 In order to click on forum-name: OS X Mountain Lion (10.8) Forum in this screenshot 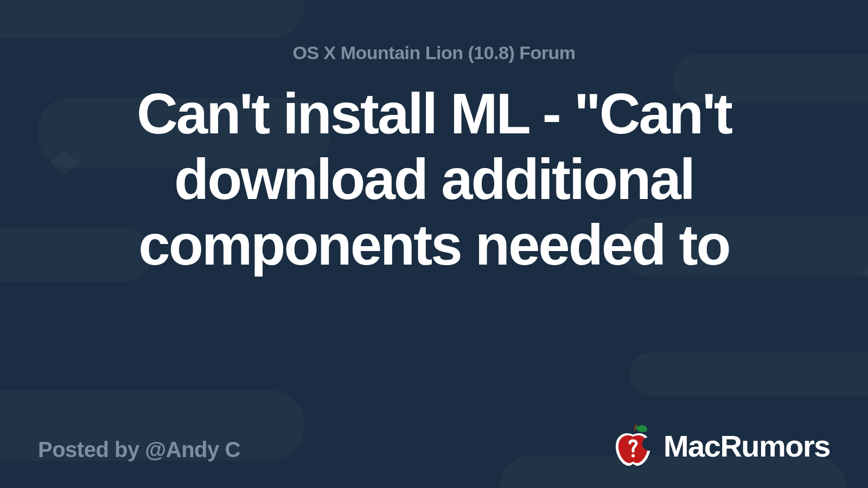, I will do `click(434, 53)`.